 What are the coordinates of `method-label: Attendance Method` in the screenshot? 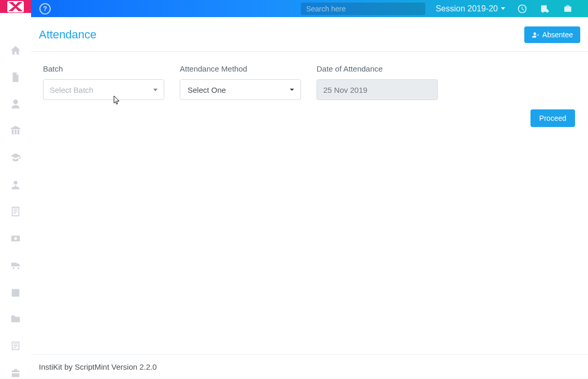 It's located at (240, 68).